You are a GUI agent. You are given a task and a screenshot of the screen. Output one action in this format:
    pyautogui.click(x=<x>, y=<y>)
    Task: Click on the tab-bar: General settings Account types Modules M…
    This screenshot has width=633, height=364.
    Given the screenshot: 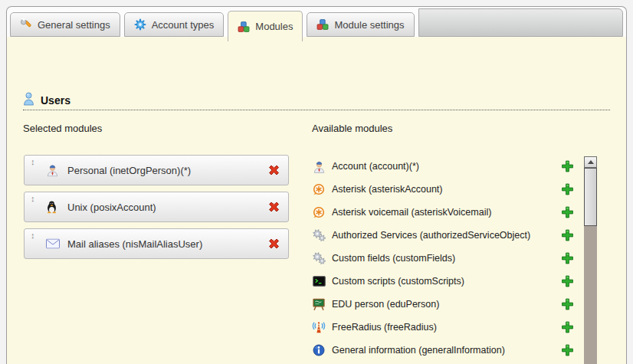 What is the action you would take?
    pyautogui.click(x=316, y=21)
    